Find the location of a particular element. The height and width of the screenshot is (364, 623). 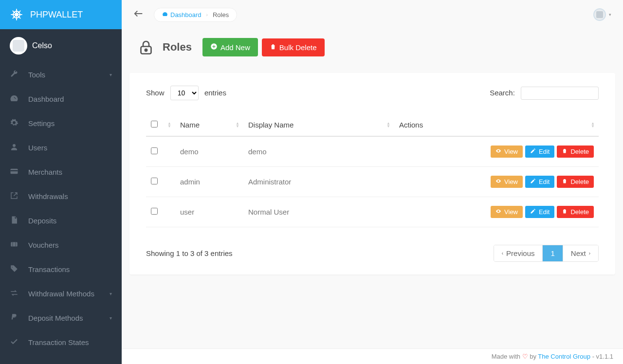

sidebar-item-merchants: Merchants is located at coordinates (61, 172).